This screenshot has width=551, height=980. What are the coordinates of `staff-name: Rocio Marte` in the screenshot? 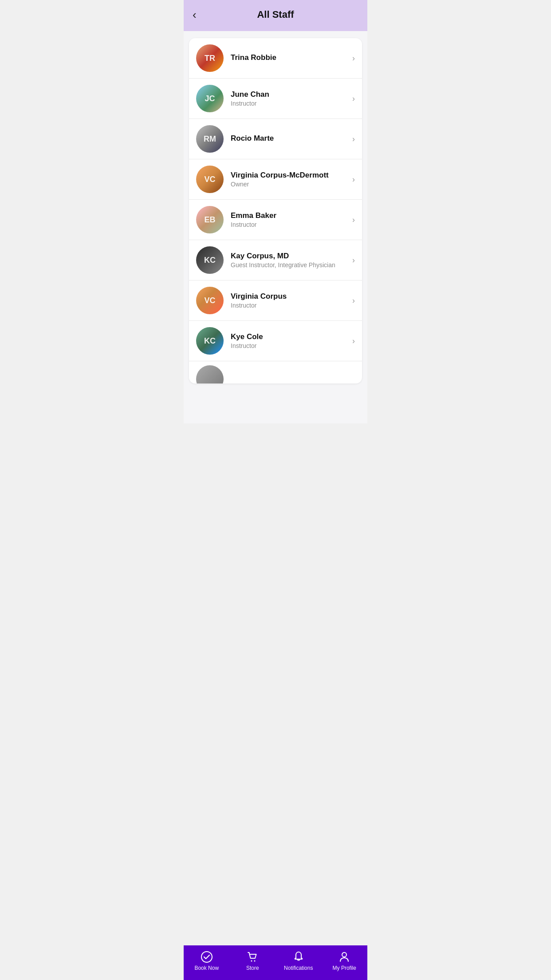 It's located at (290, 138).